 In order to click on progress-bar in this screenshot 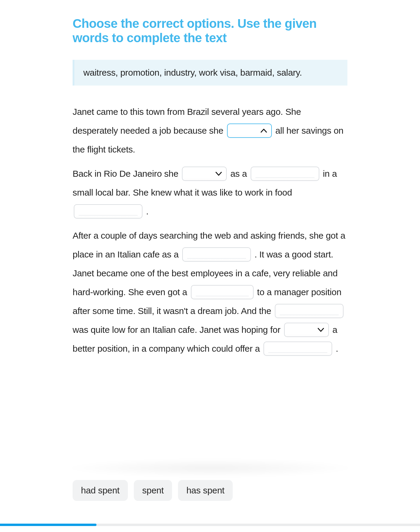, I will do `click(210, 525)`.